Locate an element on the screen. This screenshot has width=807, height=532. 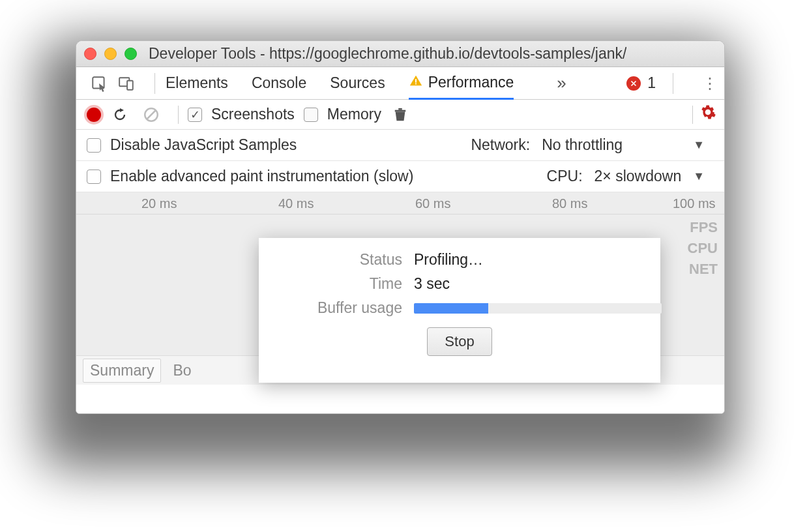
warning-icon is located at coordinates (416, 83).